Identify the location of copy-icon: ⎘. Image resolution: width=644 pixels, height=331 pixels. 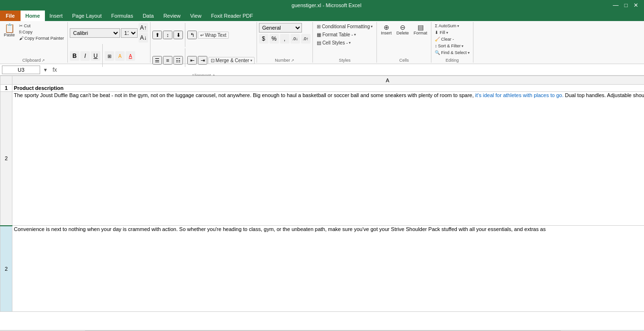
(20, 32).